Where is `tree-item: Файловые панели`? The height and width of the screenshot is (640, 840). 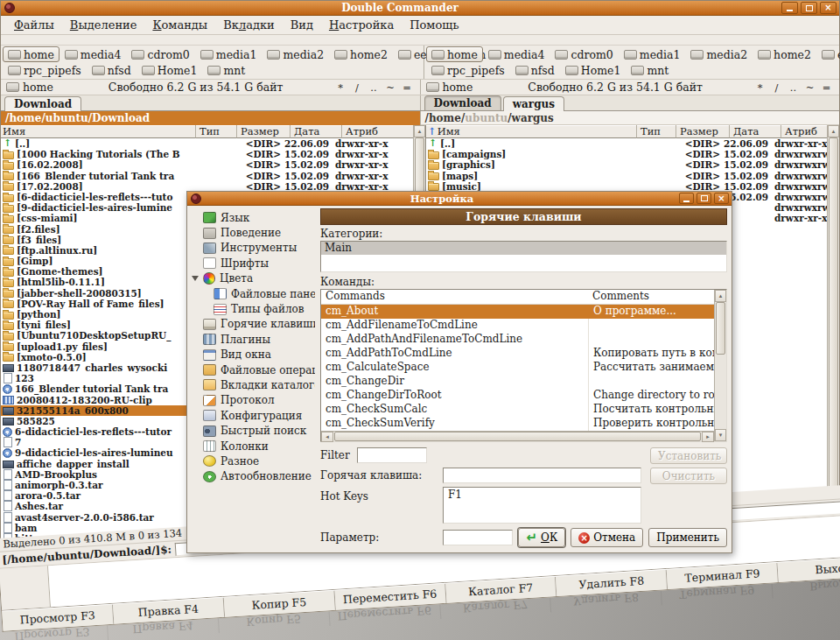 tree-item: Файловые панели is located at coordinates (253, 294).